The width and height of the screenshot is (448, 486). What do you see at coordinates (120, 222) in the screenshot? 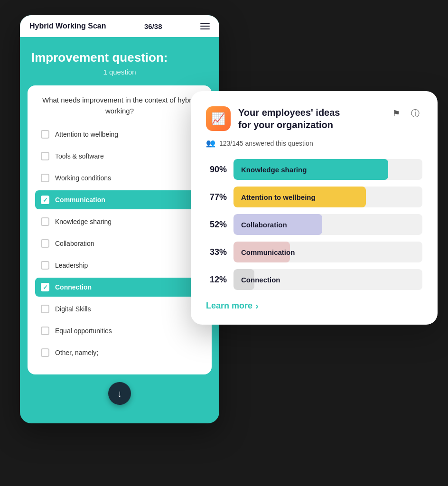
I see `list-item: Knowledge sharing` at bounding box center [120, 222].